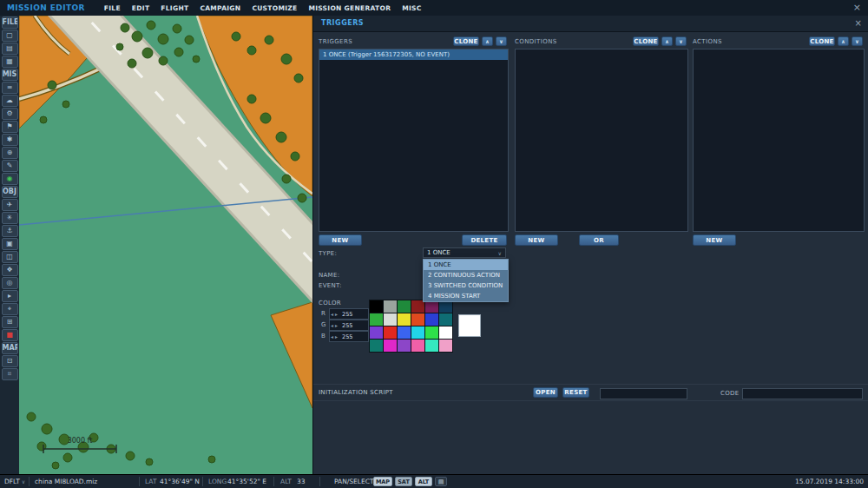 This screenshot has width=868, height=488. Describe the element at coordinates (113, 9) in the screenshot. I see `menu-item: FILE` at that location.